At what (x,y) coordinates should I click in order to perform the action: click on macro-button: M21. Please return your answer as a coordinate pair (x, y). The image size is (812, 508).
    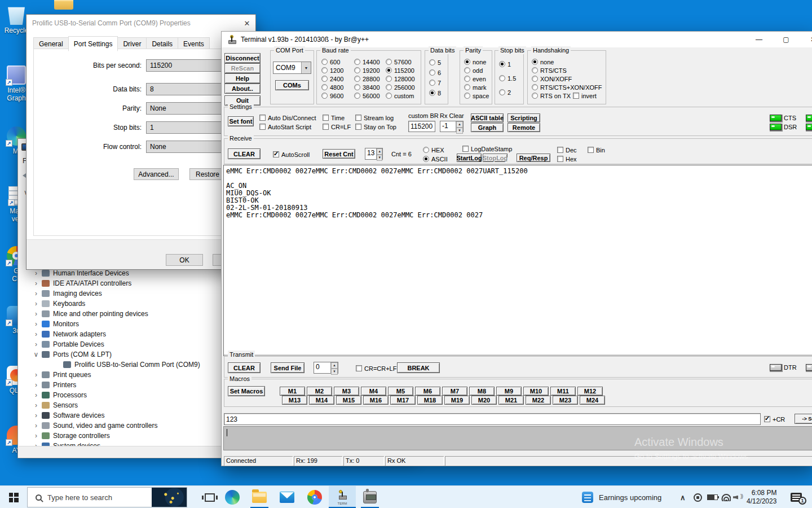
    Looking at the image, I should click on (511, 400).